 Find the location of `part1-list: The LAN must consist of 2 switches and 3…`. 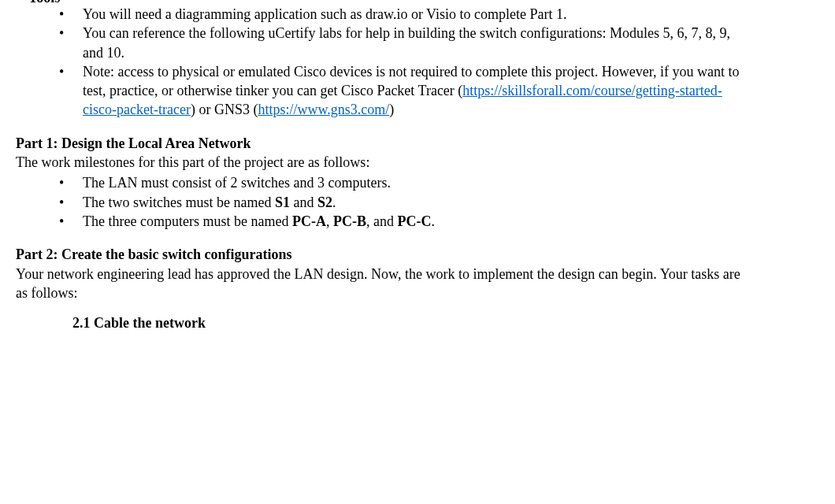

part1-list: The LAN must consist of 2 switches and 3… is located at coordinates (400, 202).